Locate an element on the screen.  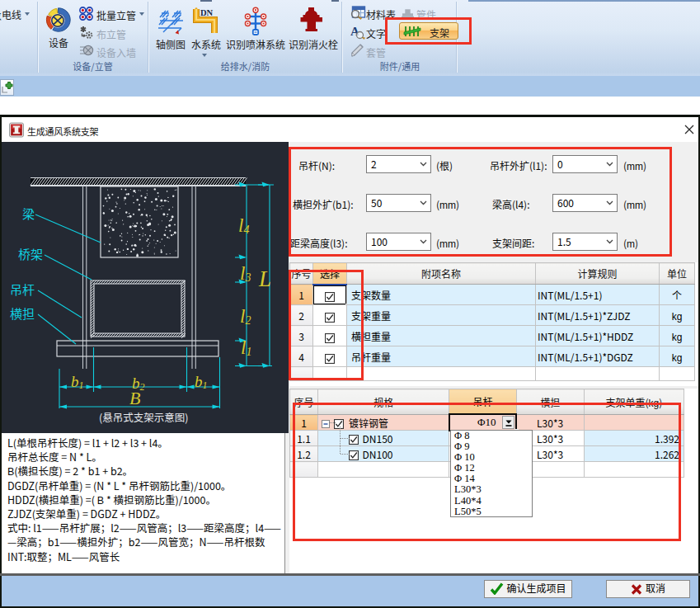
svg-text: 横担 is located at coordinates (22, 313).